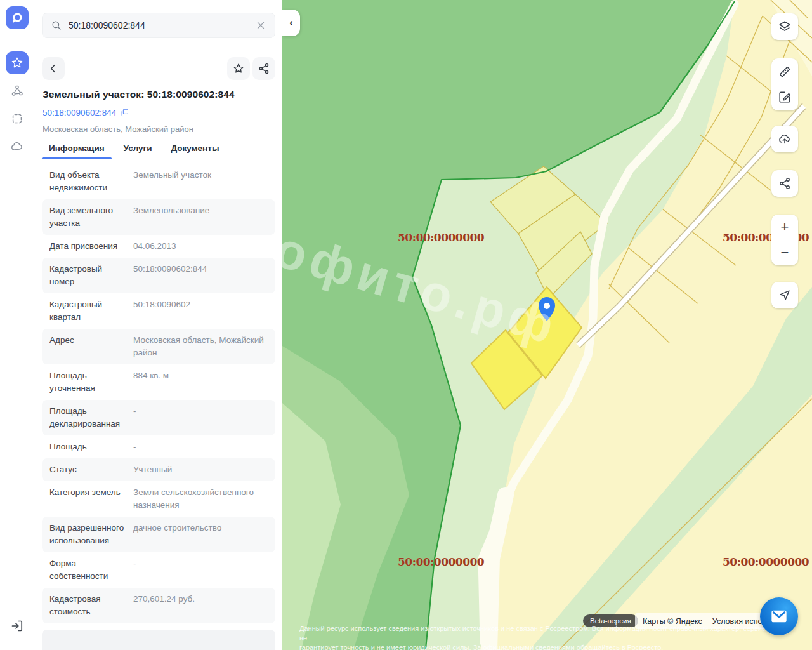  Describe the element at coordinates (17, 147) in the screenshot. I see `sidebar-item-cloud` at that location.